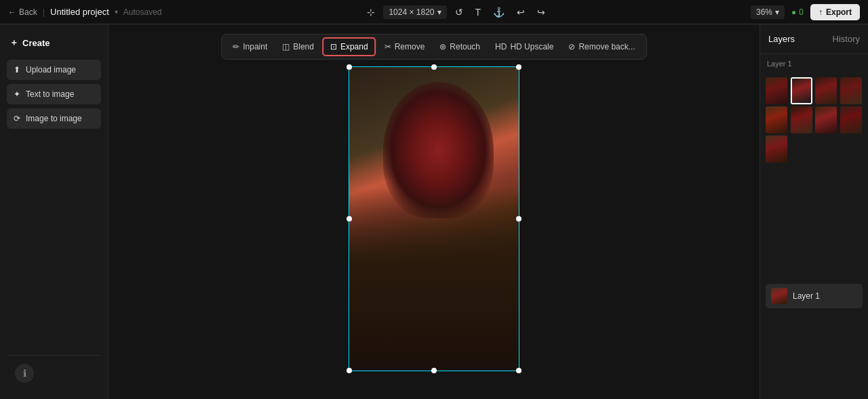 The image size is (868, 399). What do you see at coordinates (460, 47) in the screenshot?
I see `retouch-button: ⊛ Retouch` at bounding box center [460, 47].